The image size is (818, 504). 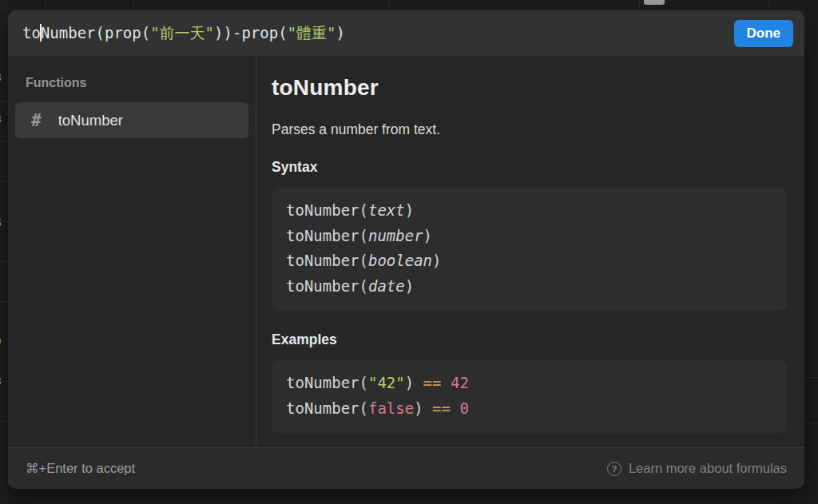 I want to click on table-cell-fragment: 5, so click(x=0, y=222).